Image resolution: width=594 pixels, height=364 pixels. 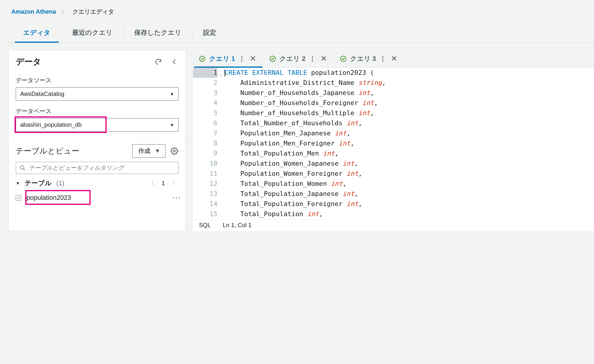 I want to click on pager-next: 〉, so click(x=175, y=183).